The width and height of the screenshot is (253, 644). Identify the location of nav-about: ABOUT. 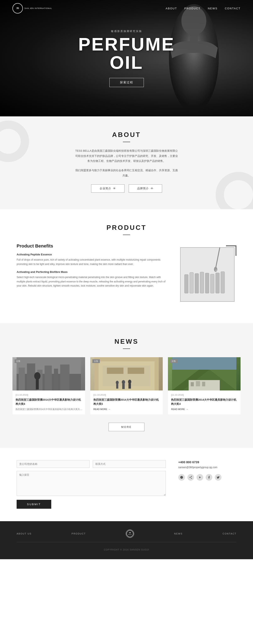
(171, 8).